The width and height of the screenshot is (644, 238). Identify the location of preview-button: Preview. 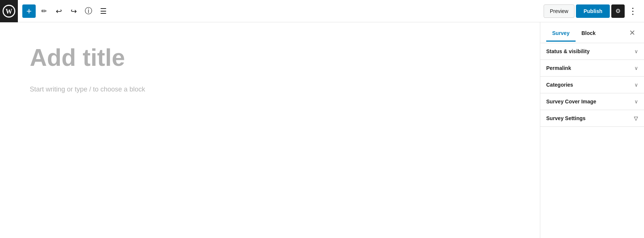
(559, 11).